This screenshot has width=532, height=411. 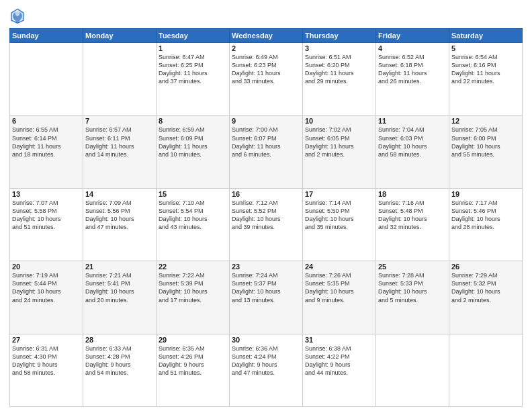 What do you see at coordinates (266, 340) in the screenshot?
I see `day-number: 30` at bounding box center [266, 340].